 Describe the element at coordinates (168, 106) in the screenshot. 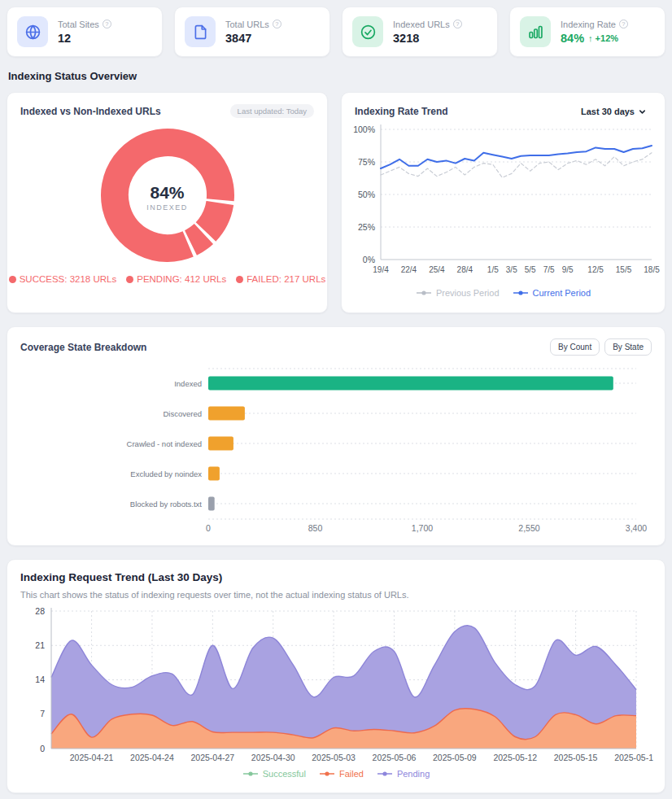

I see `card-header: Indexed vs Non-Indexed URLs Last updated…` at that location.